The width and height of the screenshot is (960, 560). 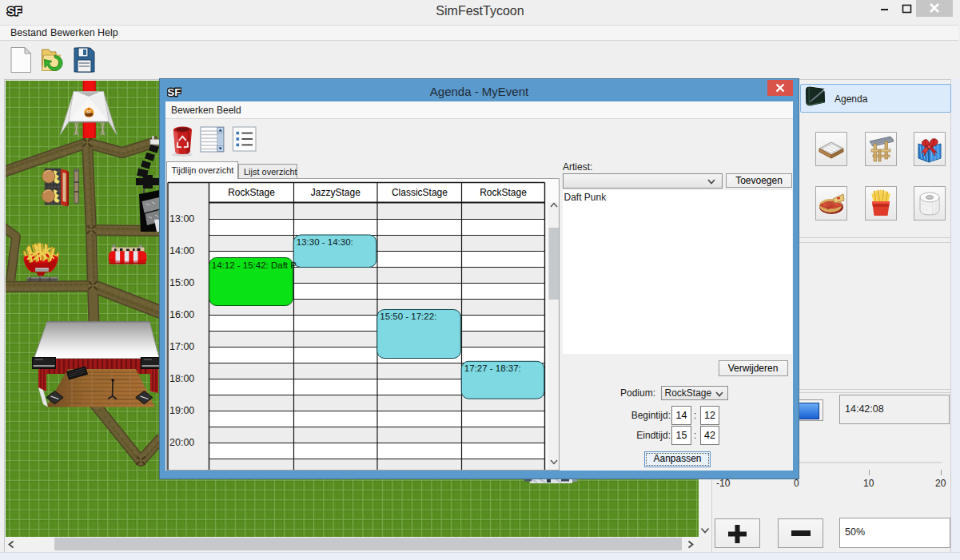 I want to click on svg-text: 15:50 - 17:22:, so click(x=408, y=316).